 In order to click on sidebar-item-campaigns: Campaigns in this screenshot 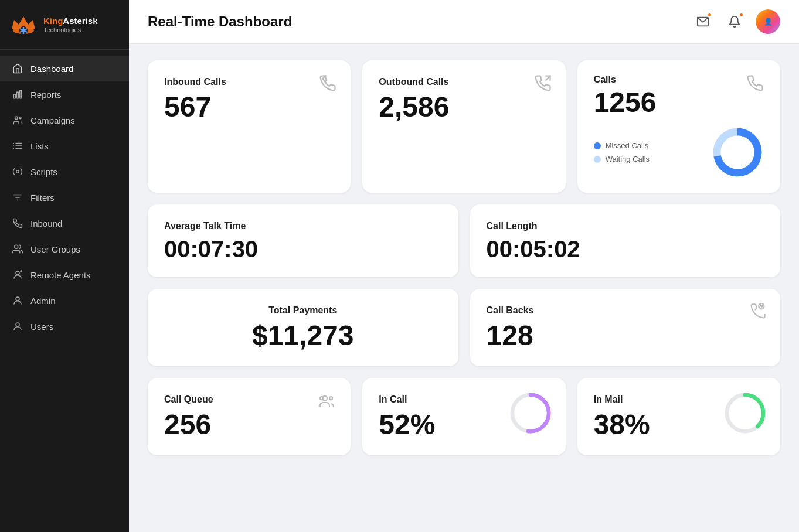, I will do `click(64, 120)`.